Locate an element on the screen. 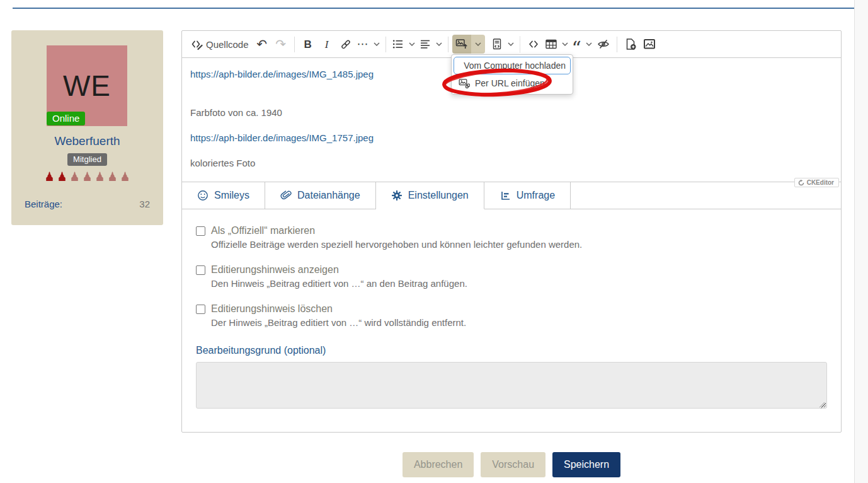 Image resolution: width=868 pixels, height=483 pixels. tab-smileys: Smileys is located at coordinates (224, 195).